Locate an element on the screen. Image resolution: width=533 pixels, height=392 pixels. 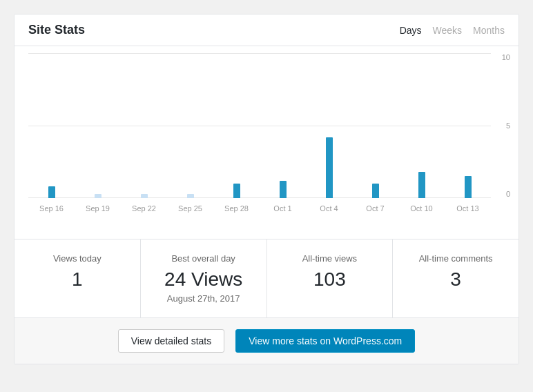
widget-header: Site Stats Days Weeks Months is located at coordinates (266, 30).